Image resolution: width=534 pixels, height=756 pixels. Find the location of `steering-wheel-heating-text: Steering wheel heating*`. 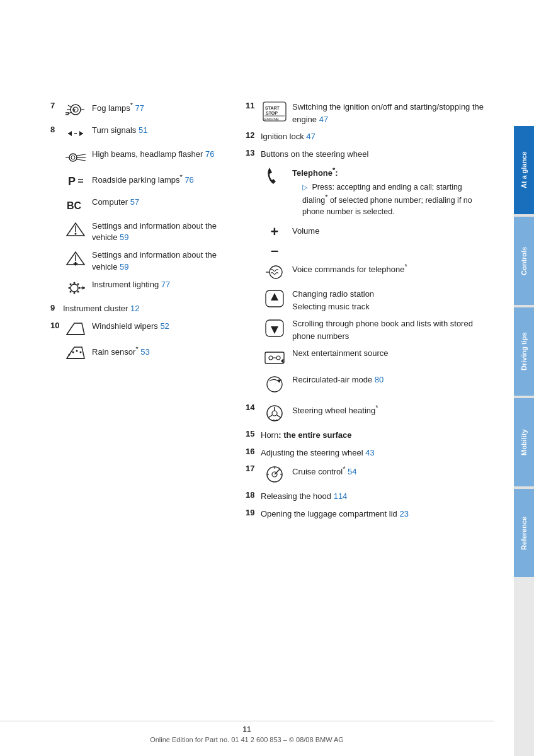

steering-wheel-heating-text: Steering wheel heating* is located at coordinates (390, 410).